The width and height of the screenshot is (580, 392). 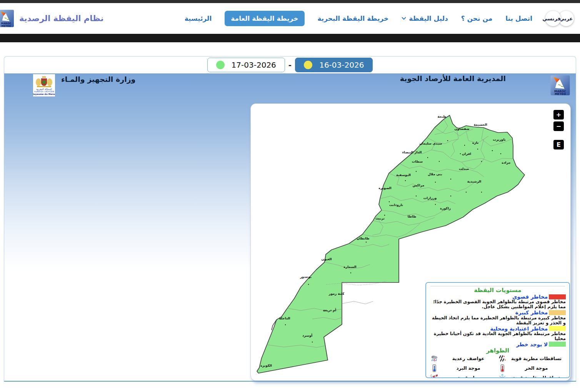 I want to click on phenomena-grid: تساقطات مطرية قوية عواصف رعدية, so click(x=498, y=366).